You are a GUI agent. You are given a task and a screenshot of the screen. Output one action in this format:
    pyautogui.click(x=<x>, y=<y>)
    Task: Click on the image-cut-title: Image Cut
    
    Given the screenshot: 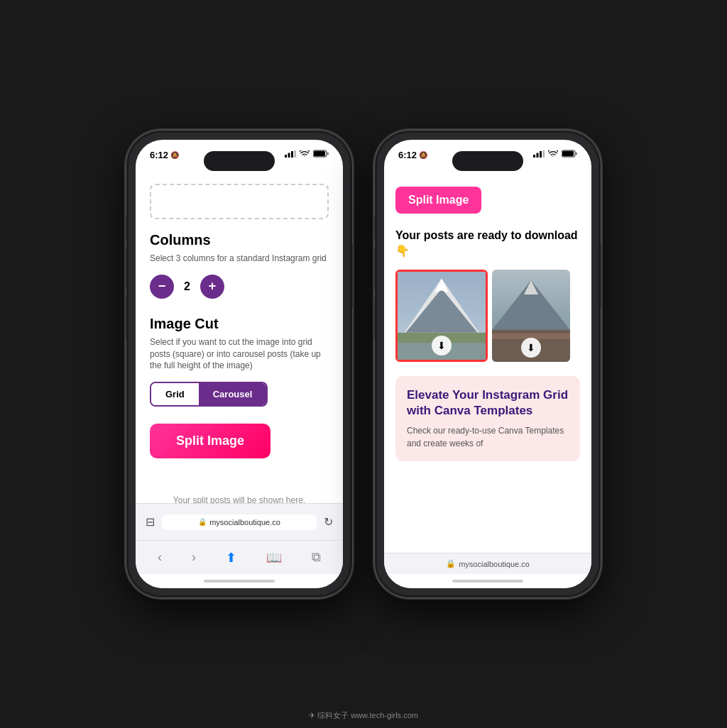 What is the action you would take?
    pyautogui.click(x=239, y=324)
    